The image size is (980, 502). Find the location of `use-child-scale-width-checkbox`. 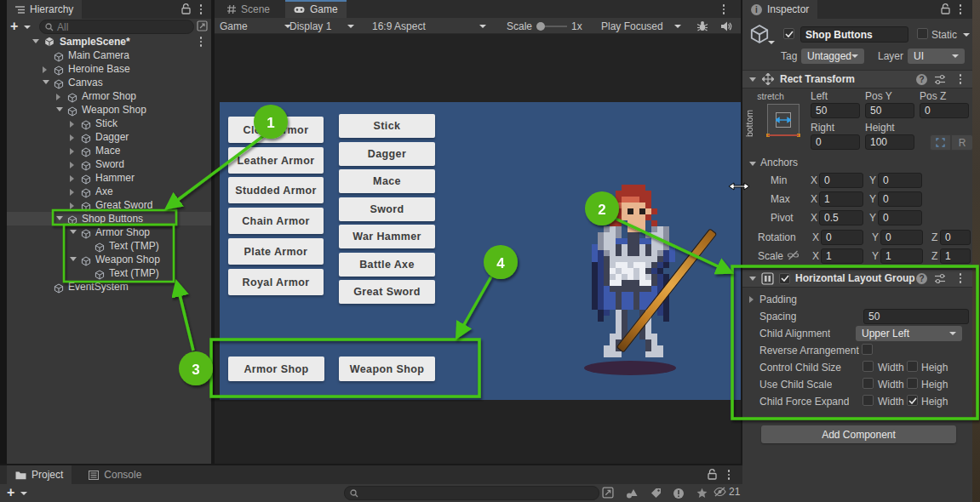

use-child-scale-width-checkbox is located at coordinates (868, 383).